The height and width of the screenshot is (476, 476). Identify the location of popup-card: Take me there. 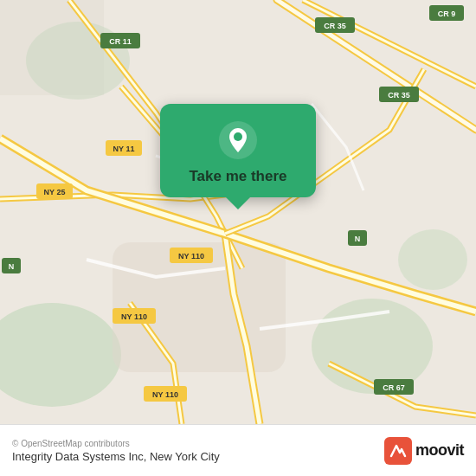
(238, 151).